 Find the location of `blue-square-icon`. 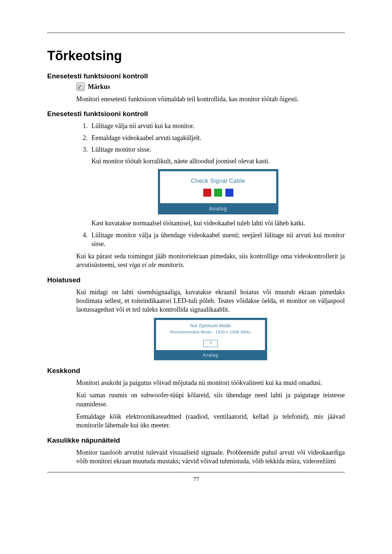

blue-square-icon is located at coordinates (229, 193).